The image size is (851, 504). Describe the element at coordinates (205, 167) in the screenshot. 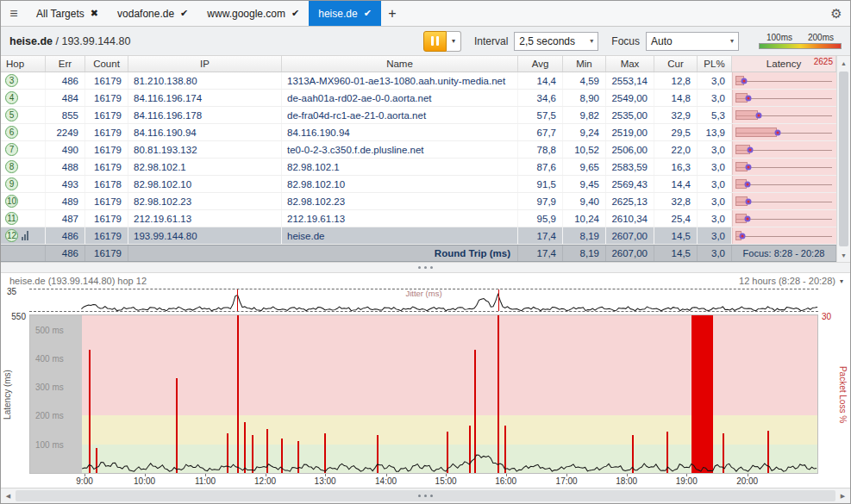

I see `cell-ip: 82.98.102.1` at that location.